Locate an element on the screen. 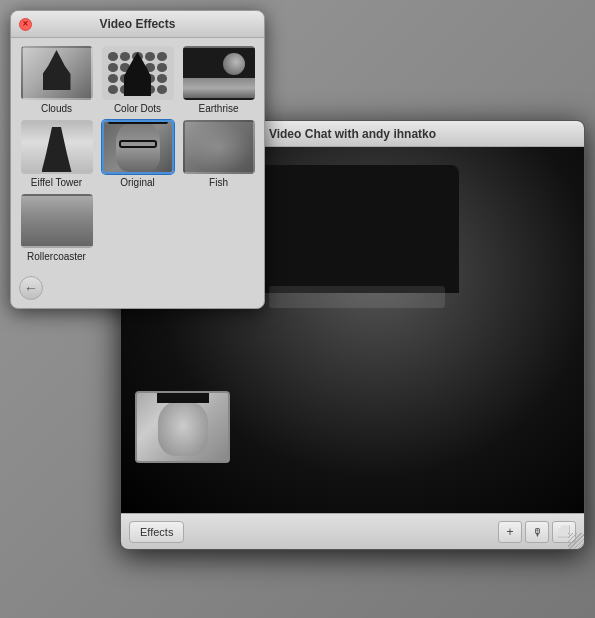 The image size is (595, 618). effects-panel-titlebar: Video Effects is located at coordinates (138, 24).